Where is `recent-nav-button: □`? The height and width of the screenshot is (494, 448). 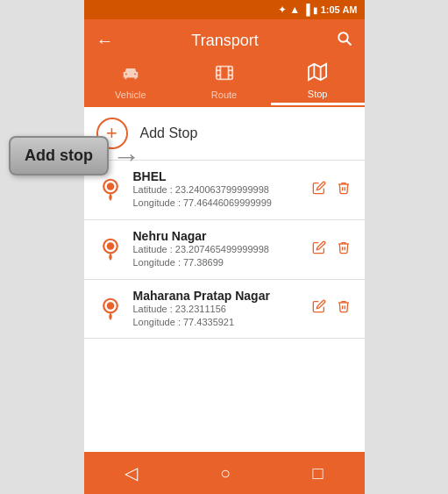
recent-nav-button: □ is located at coordinates (318, 474).